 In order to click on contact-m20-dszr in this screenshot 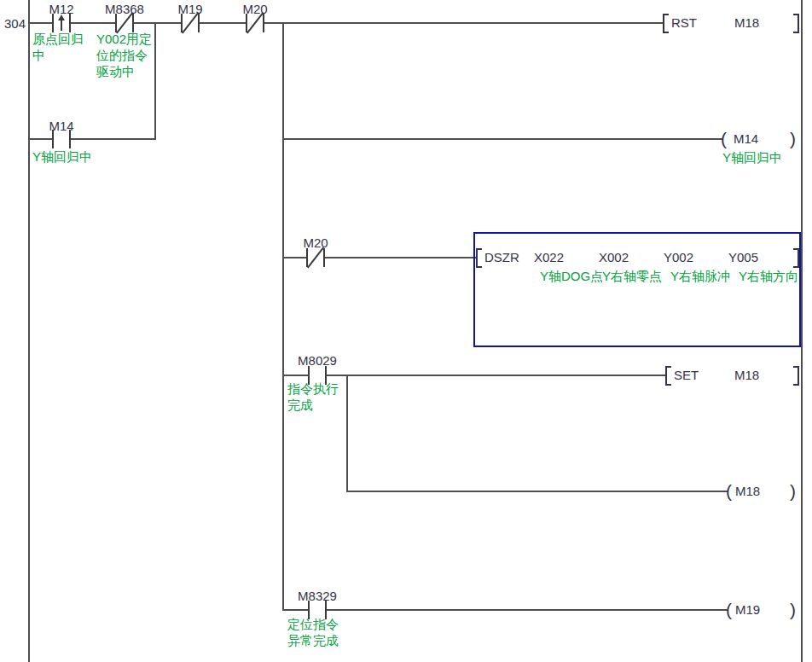, I will do `click(316, 258)`.